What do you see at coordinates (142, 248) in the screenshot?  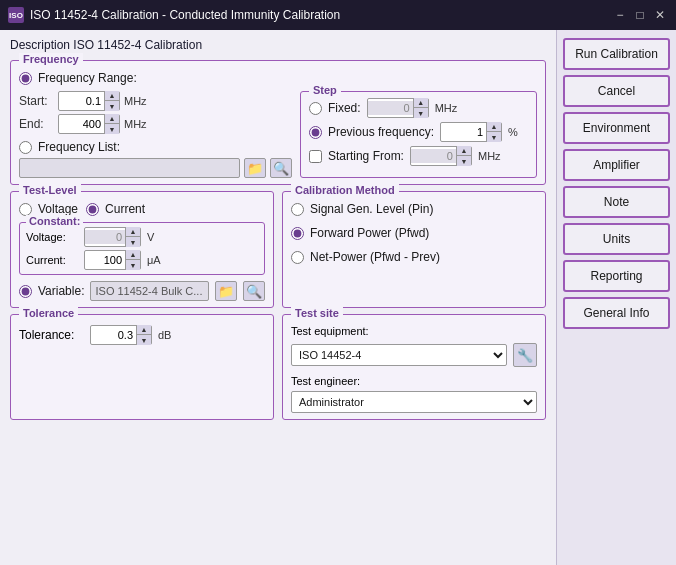 I see `constant-group: Constant: Voltage: ▲ ▼ V Cur` at bounding box center [142, 248].